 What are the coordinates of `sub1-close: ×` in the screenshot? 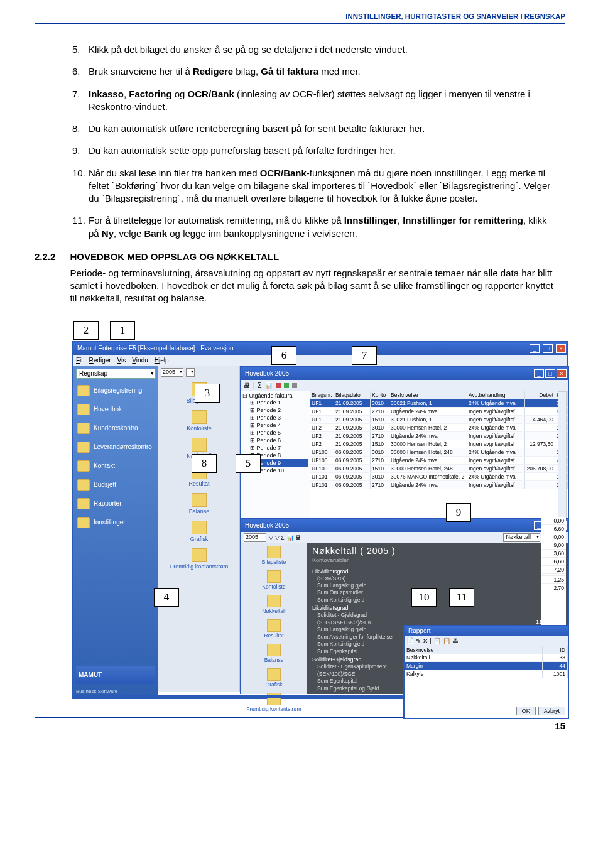 It's located at (562, 374).